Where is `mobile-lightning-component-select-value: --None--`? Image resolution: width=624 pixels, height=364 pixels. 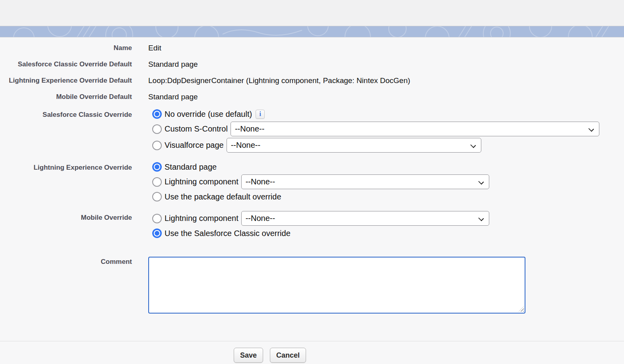
mobile-lightning-component-select-value: --None-- is located at coordinates (260, 219).